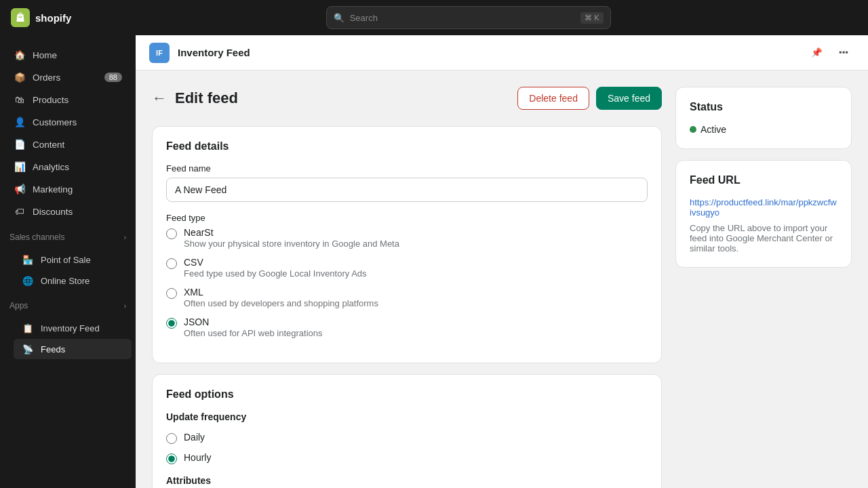 This screenshot has width=868, height=488. I want to click on sidebar-item-label: Feeds, so click(53, 350).